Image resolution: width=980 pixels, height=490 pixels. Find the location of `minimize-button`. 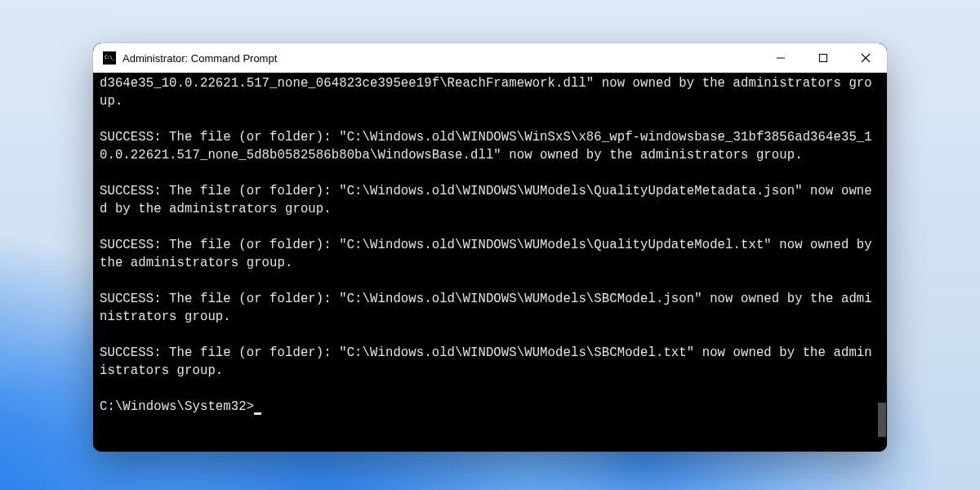

minimize-button is located at coordinates (781, 58).